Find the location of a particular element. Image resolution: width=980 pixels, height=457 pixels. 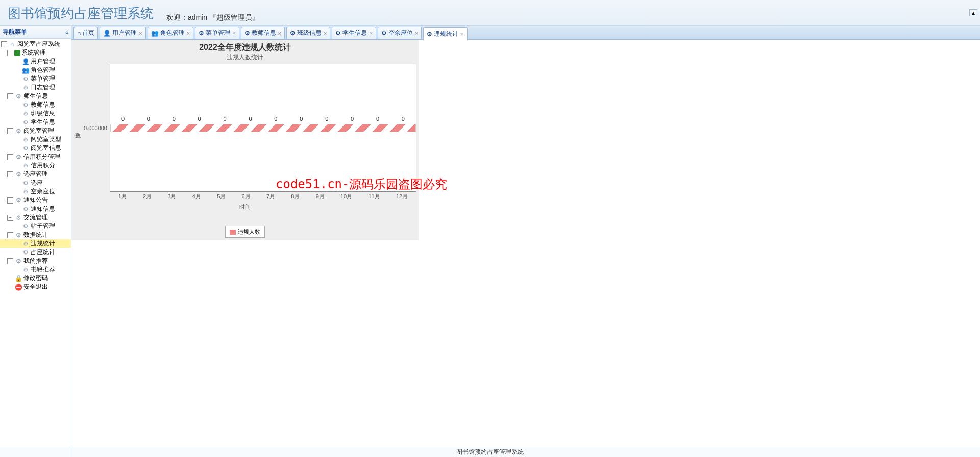

bar-value-labels: 000000000000 is located at coordinates (263, 119).